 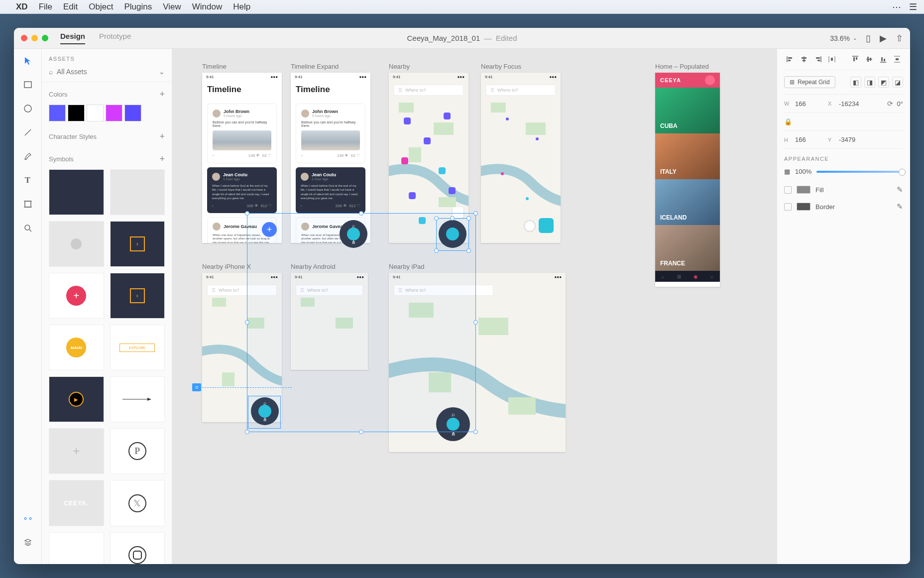 What do you see at coordinates (242, 7) in the screenshot?
I see `menu-help: Help` at bounding box center [242, 7].